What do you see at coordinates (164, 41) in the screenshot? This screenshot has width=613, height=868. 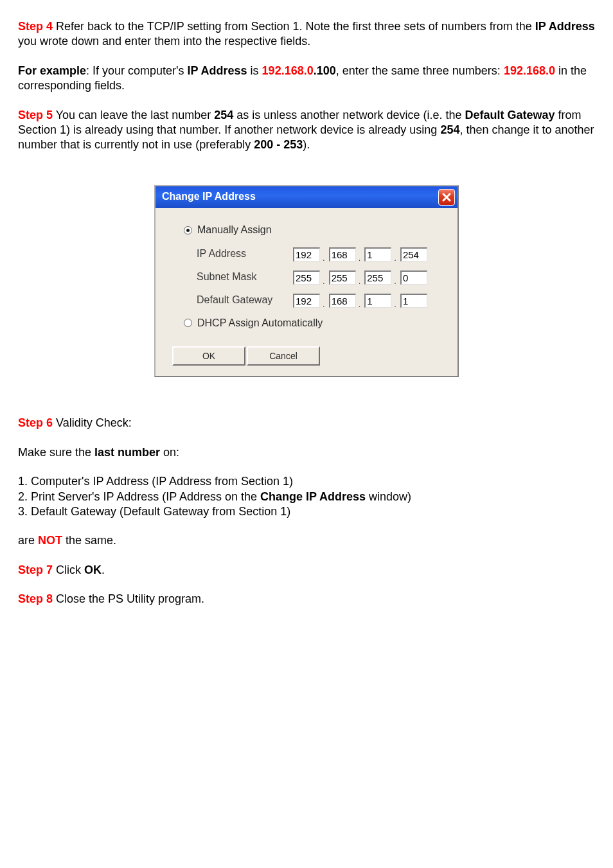 I see `step4-text-b: you wrote down and enter them into the r…` at bounding box center [164, 41].